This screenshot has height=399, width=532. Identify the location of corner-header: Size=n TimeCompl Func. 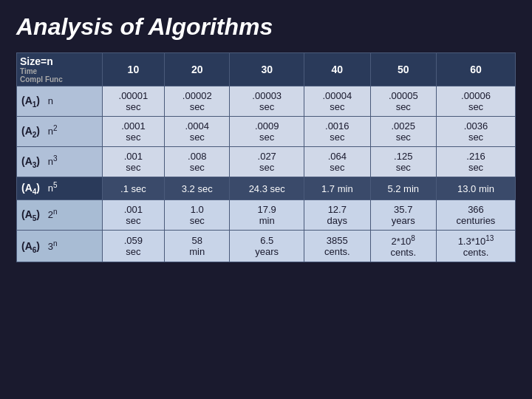
(60, 69).